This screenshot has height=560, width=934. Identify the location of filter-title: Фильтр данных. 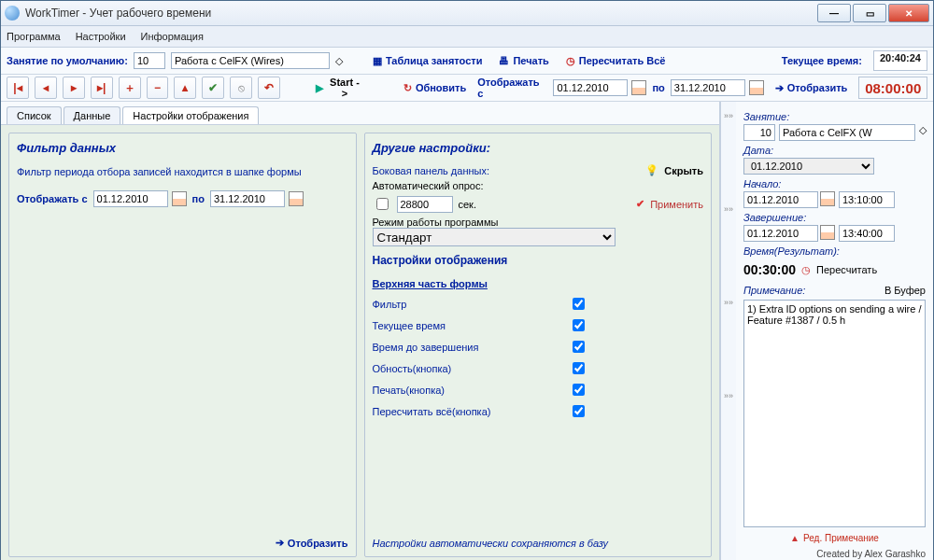
(183, 147).